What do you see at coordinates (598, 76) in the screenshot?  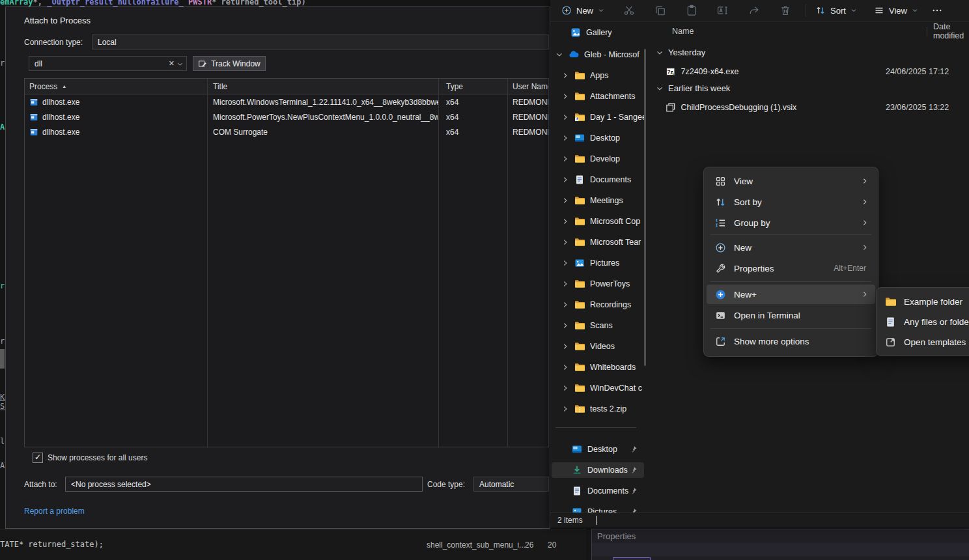 I see `nav-item-apps: Apps` at bounding box center [598, 76].